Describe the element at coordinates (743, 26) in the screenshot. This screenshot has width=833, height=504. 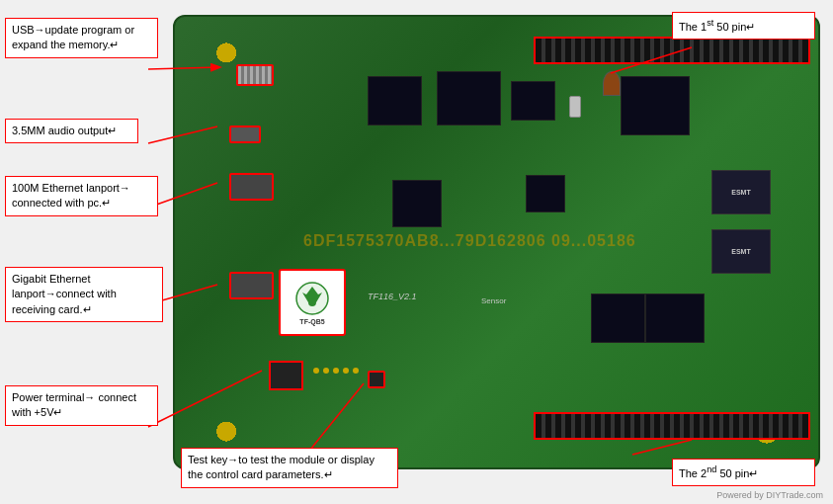
I see `pin1-callout: The 1st 50 pin↵` at that location.